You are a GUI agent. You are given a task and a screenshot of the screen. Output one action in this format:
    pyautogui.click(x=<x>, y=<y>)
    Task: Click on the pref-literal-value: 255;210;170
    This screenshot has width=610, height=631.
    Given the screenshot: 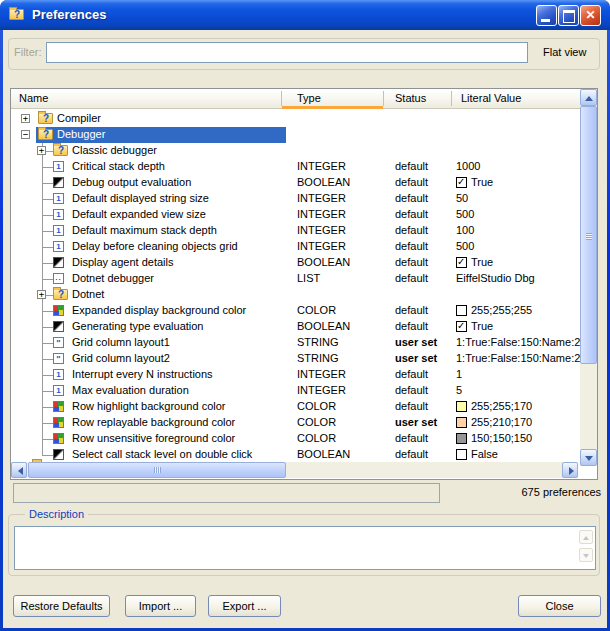 What is the action you would take?
    pyautogui.click(x=518, y=422)
    